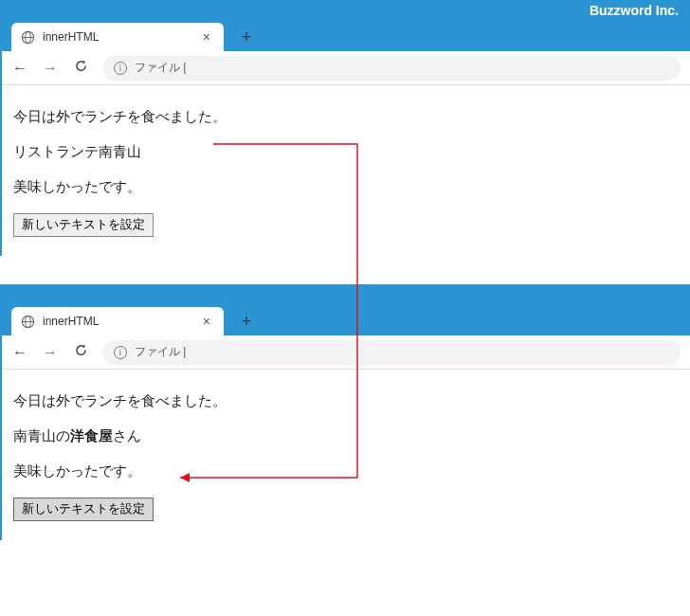  I want to click on panel-gap, so click(345, 270).